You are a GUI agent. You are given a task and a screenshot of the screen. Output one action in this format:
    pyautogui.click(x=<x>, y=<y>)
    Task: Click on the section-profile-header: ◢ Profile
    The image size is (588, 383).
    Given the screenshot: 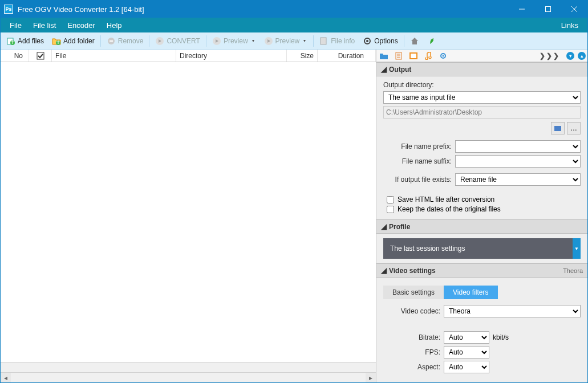 What is the action you would take?
    pyautogui.click(x=482, y=227)
    